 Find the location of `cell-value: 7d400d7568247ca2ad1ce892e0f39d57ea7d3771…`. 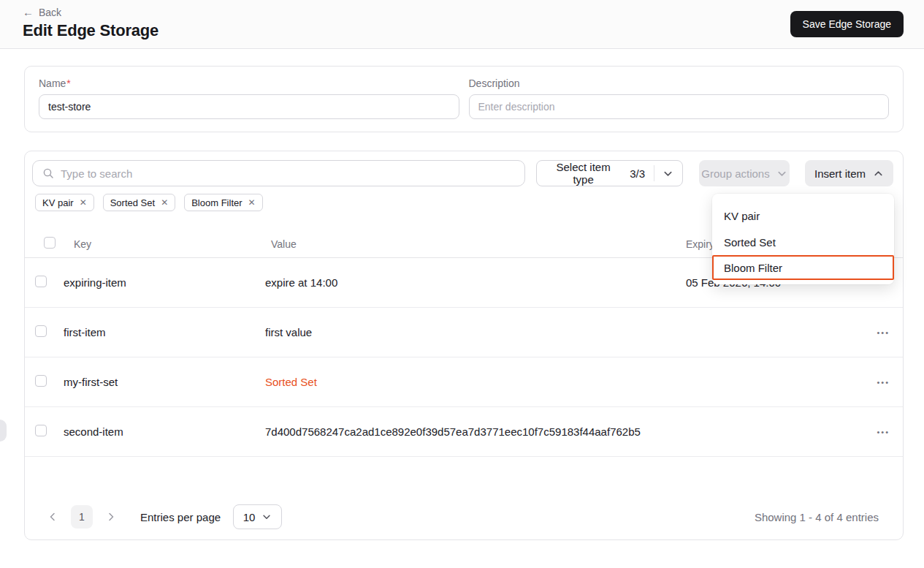

cell-value: 7d400d7568247ca2ad1ce892e0f39d57ea7d3771… is located at coordinates (465, 431).